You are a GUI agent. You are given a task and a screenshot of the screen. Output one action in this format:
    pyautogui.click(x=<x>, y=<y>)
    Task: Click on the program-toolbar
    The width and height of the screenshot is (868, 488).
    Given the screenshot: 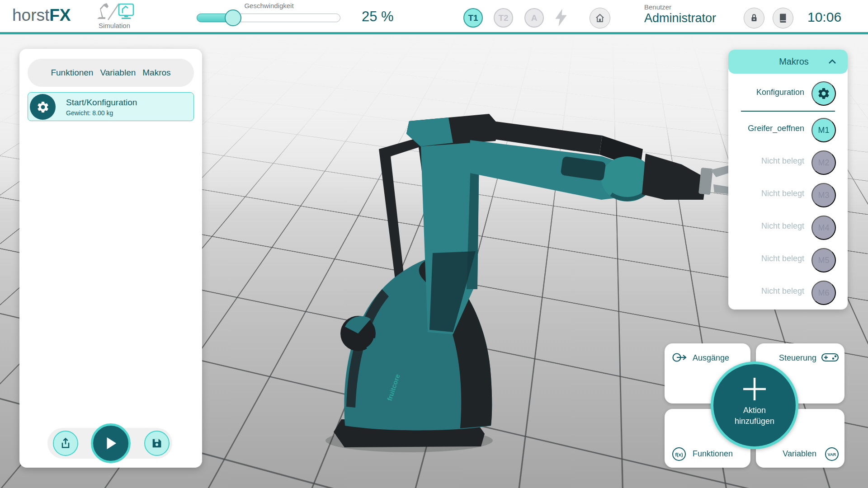 What is the action you would take?
    pyautogui.click(x=110, y=443)
    